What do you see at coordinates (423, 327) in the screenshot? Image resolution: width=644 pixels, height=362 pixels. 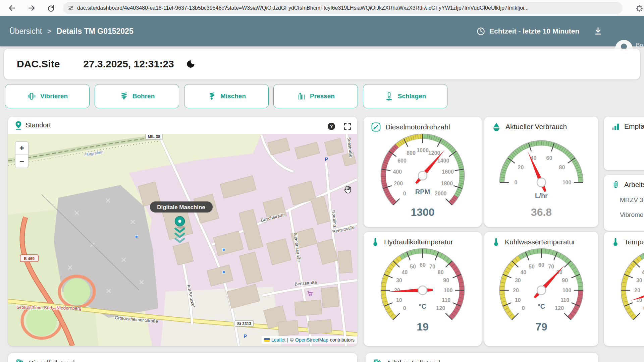 I see `svg-text: 19` at bounding box center [423, 327].